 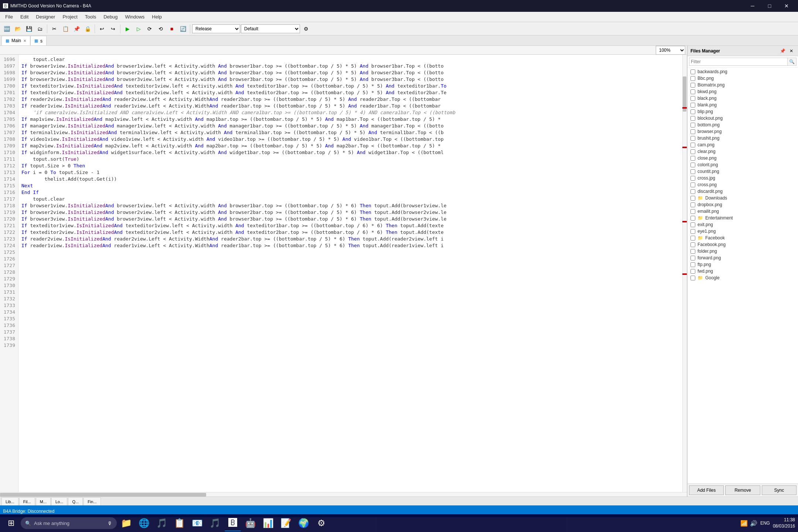 I want to click on menu-project: Project, so click(x=70, y=17).